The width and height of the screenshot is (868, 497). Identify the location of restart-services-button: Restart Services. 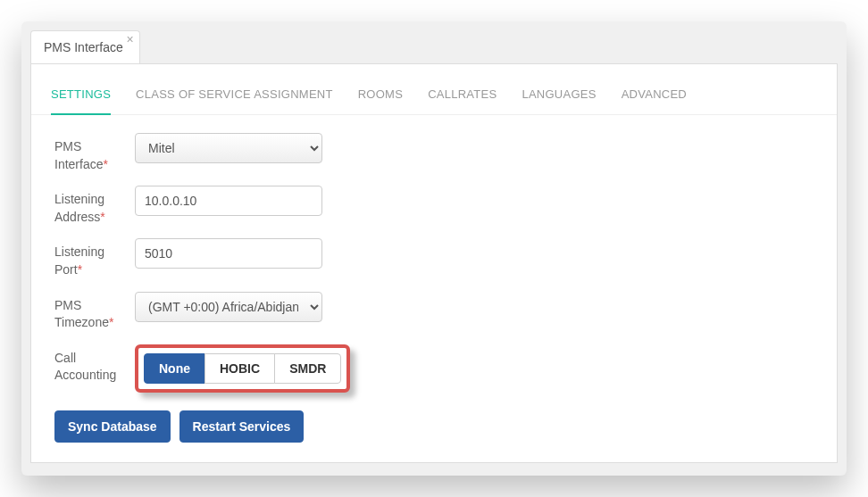
(242, 427).